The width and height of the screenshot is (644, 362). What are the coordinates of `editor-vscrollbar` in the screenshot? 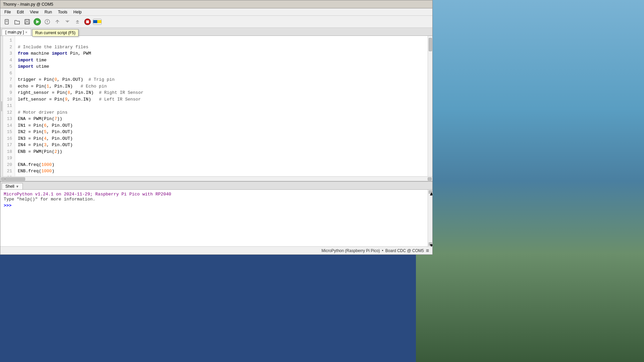 It's located at (430, 106).